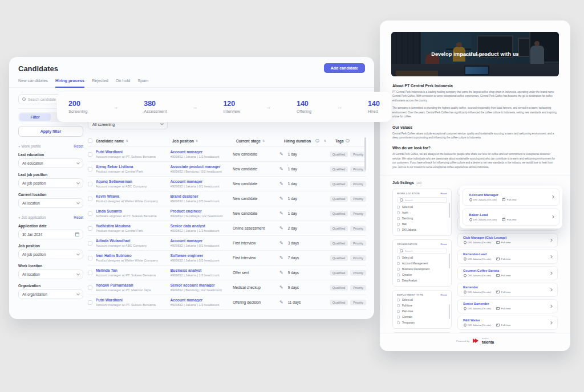  Describe the element at coordinates (508, 273) in the screenshot. I see `job-card: Gourmet Coffee-Barista DKI Jakarta (On-s…` at that location.